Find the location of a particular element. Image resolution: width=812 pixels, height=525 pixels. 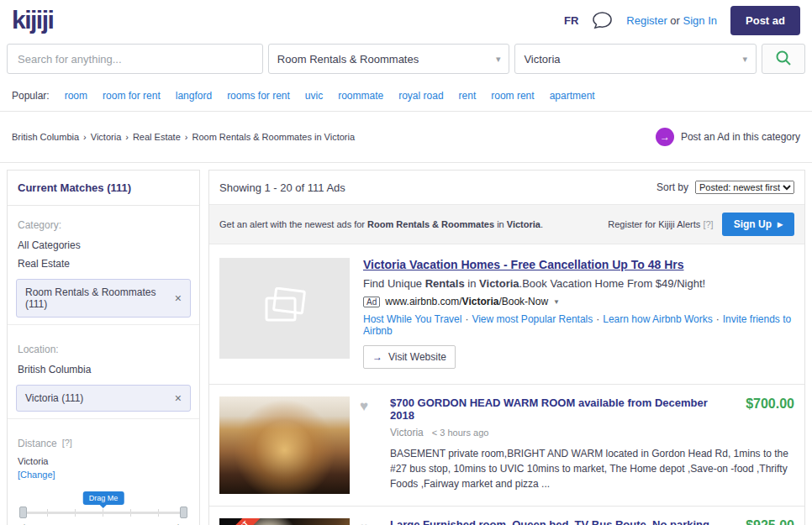

post-ad-button: Post ad is located at coordinates (765, 20).